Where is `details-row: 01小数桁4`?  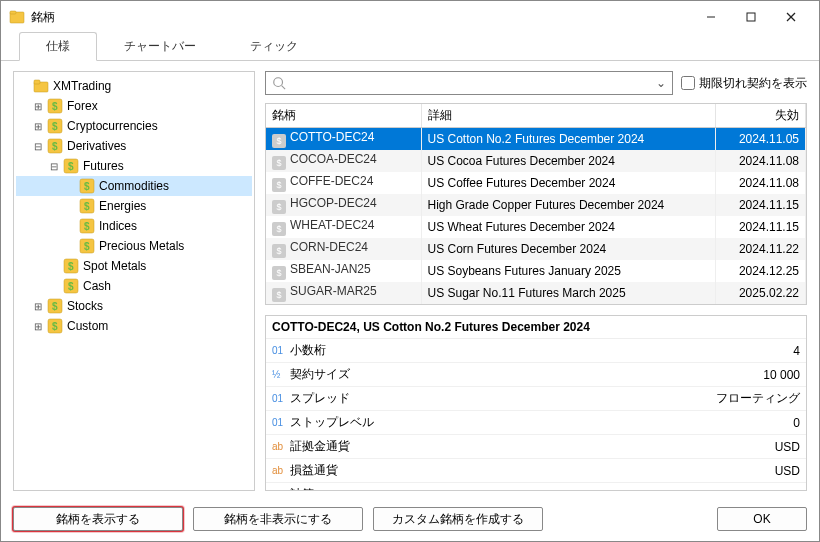 details-row: 01小数桁4 is located at coordinates (536, 351).